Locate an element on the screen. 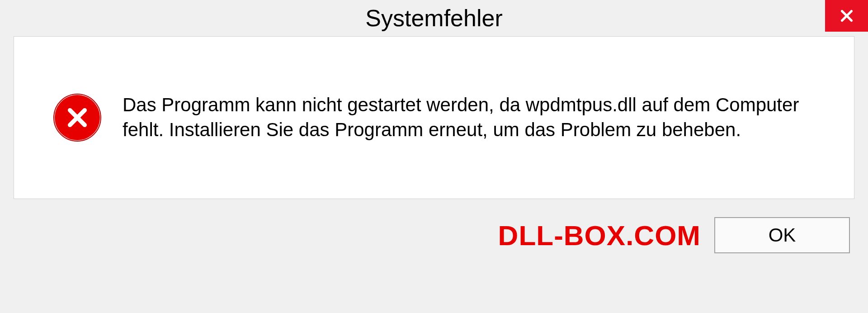 The width and height of the screenshot is (868, 313). error-message: Das Programm kann nicht gestartet werden… is located at coordinates (479, 118).